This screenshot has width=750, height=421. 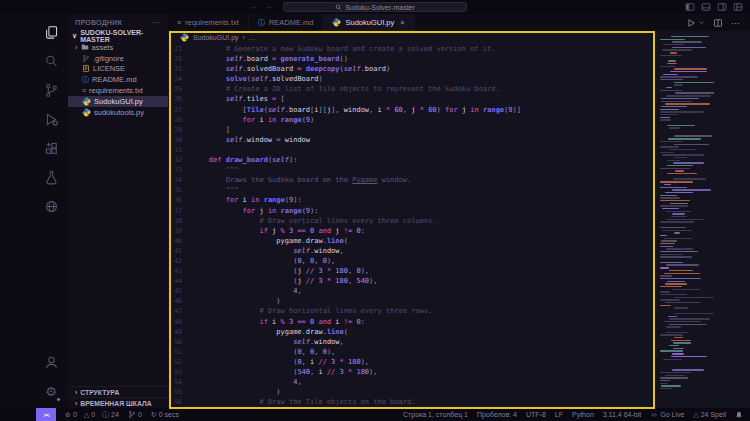 I want to click on problems-status: ⊘0△0ⓘ24, so click(x=92, y=415).